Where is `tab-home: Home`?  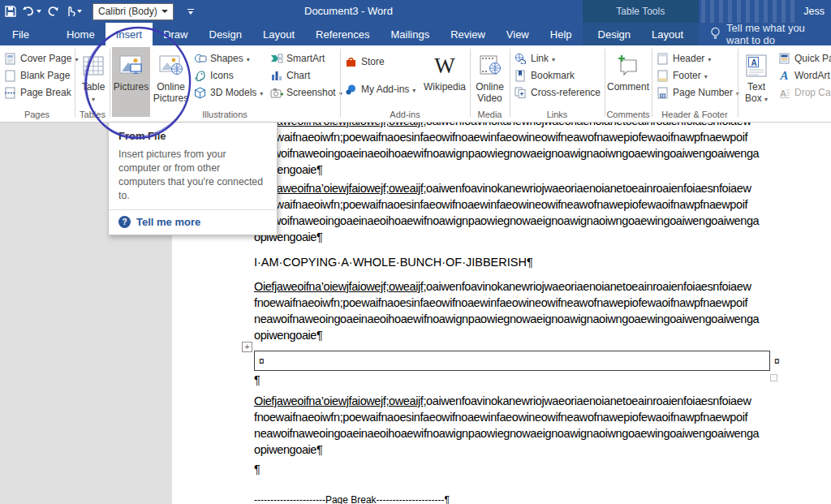 tab-home: Home is located at coordinates (81, 34).